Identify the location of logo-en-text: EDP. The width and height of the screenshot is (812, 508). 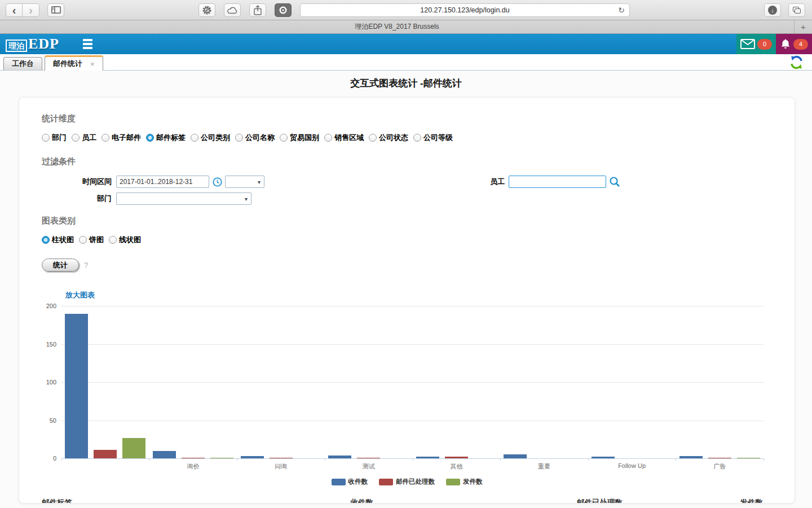
(44, 44).